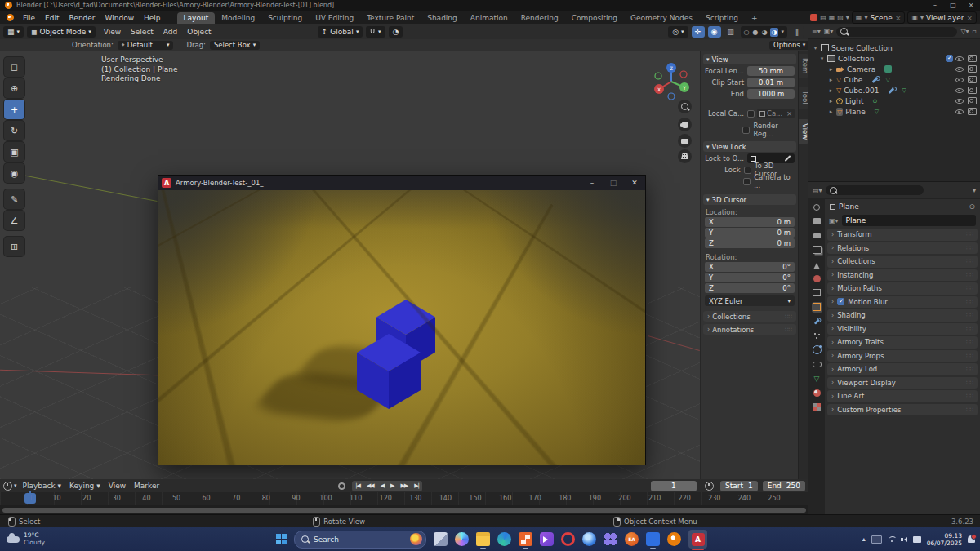 Image resolution: width=980 pixels, height=551 pixels. I want to click on panel-instancing: ›Instancing∷∷, so click(902, 276).